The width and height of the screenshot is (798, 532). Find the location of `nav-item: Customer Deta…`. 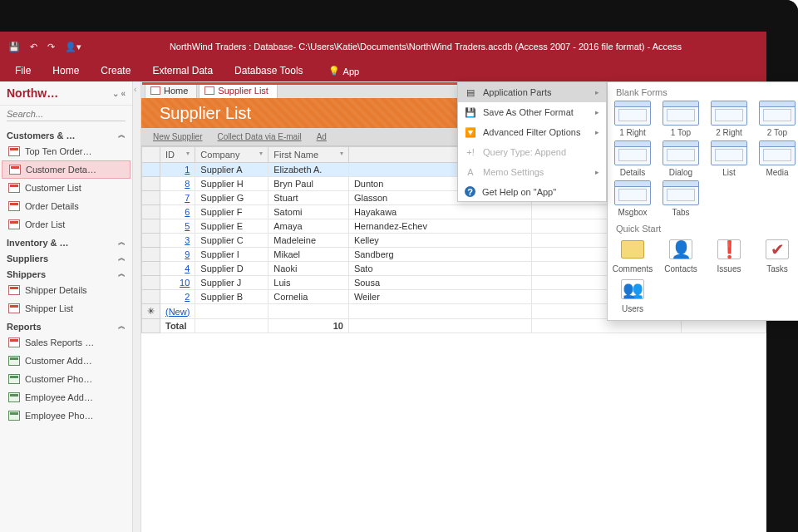

nav-item: Customer Deta… is located at coordinates (66, 170).